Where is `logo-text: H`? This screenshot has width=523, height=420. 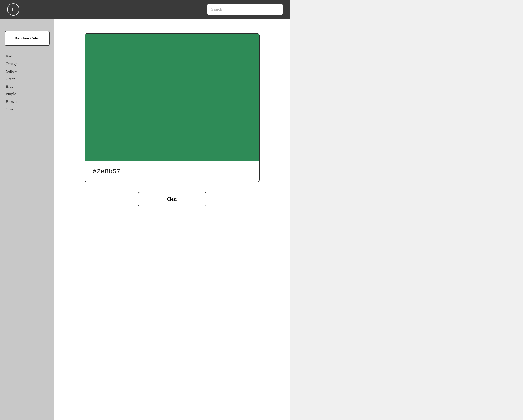
logo-text: H is located at coordinates (13, 10).